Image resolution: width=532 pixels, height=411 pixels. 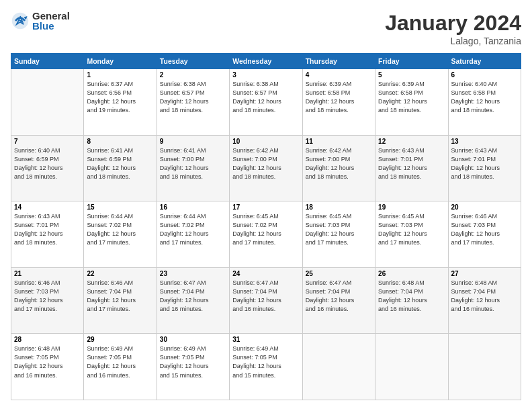 What do you see at coordinates (412, 301) in the screenshot?
I see `calendar-cell: 26Sunrise: 6:48 AM Sunset: 7:04 PM Dayli…` at bounding box center [412, 301].